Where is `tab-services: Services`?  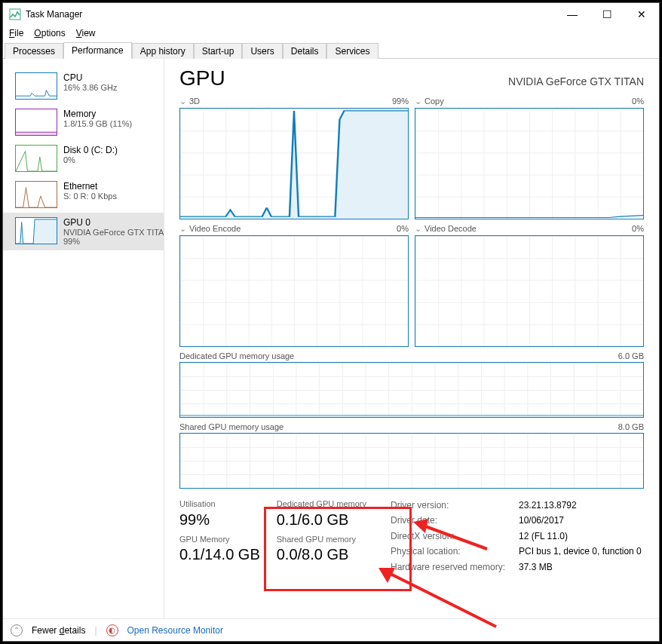 tab-services: Services is located at coordinates (352, 51).